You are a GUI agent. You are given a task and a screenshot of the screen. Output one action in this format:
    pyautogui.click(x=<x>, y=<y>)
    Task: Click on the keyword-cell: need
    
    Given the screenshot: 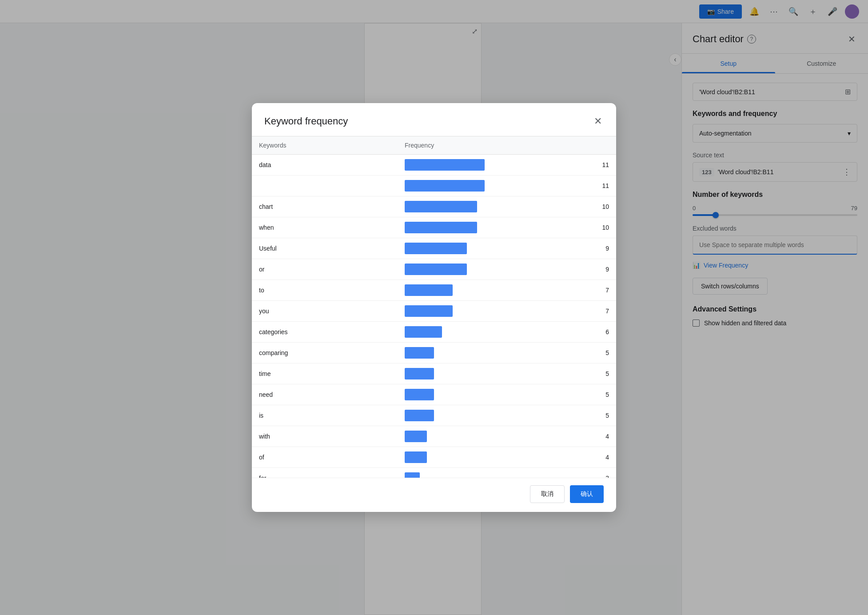 What is the action you would take?
    pyautogui.click(x=325, y=395)
    